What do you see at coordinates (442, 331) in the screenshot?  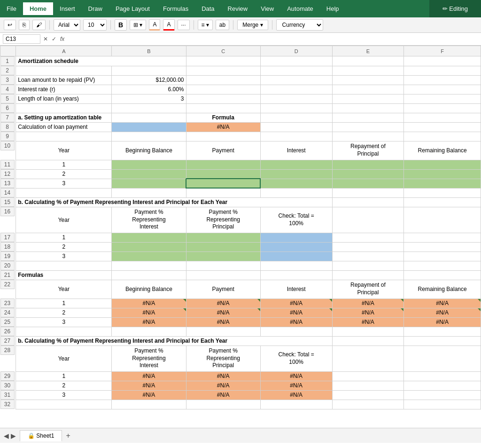 I see `cell-f26` at bounding box center [442, 331].